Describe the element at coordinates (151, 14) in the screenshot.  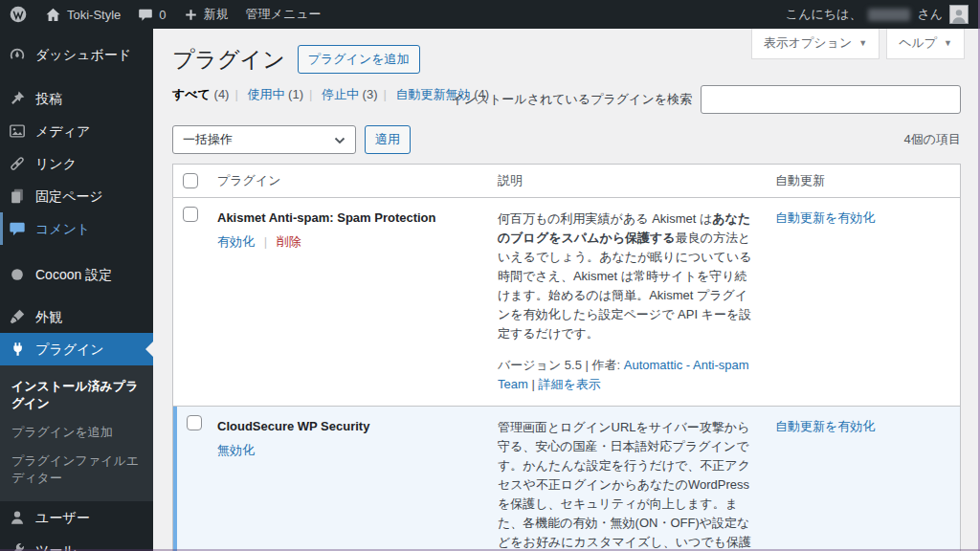
I see `comments-menu: 0` at that location.